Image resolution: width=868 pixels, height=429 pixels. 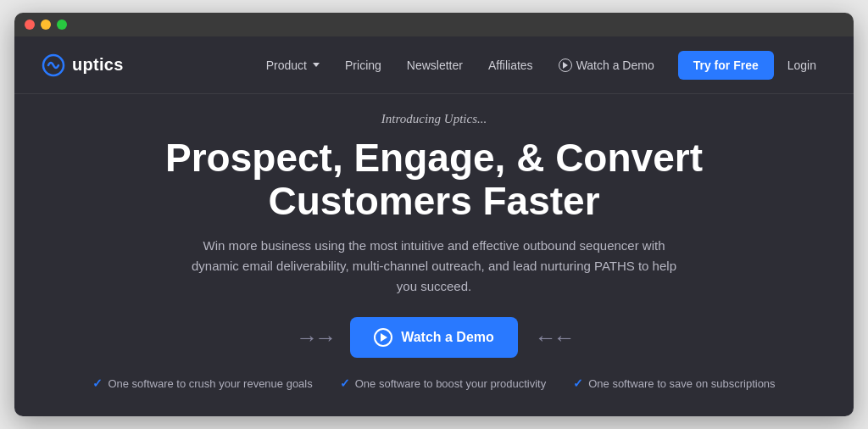 What do you see at coordinates (316, 64) in the screenshot?
I see `chevron-down-icon` at bounding box center [316, 64].